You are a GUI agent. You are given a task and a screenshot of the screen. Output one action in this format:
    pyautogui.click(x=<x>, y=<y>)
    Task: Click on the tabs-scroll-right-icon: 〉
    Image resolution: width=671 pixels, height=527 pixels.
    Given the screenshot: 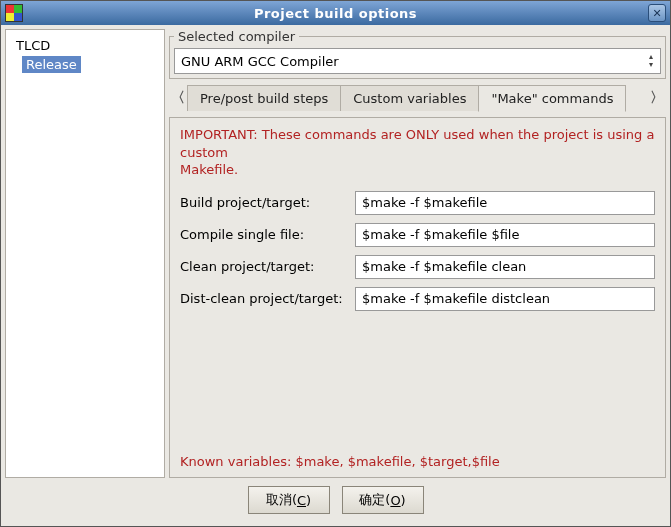 What is the action you would take?
    pyautogui.click(x=657, y=98)
    